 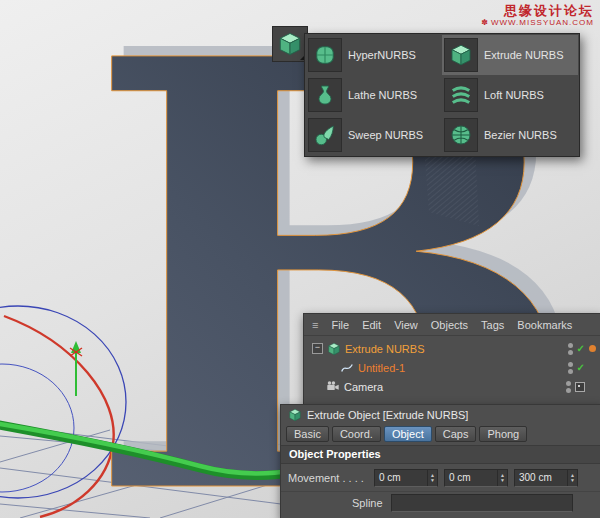 What do you see at coordinates (440, 435) in the screenshot?
I see `attribute-tabs: Basic Coord. Object Caps Phong` at bounding box center [440, 435].